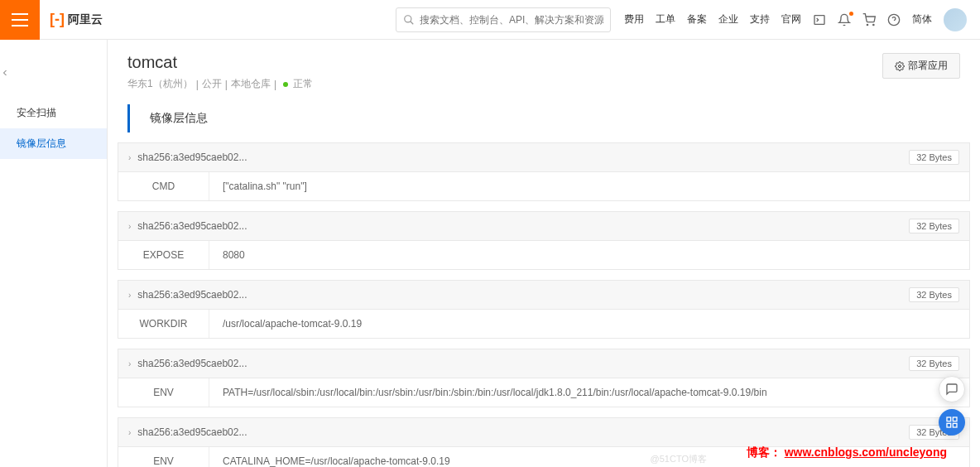  I want to click on brand-logo: [-] 阿里云, so click(76, 20).